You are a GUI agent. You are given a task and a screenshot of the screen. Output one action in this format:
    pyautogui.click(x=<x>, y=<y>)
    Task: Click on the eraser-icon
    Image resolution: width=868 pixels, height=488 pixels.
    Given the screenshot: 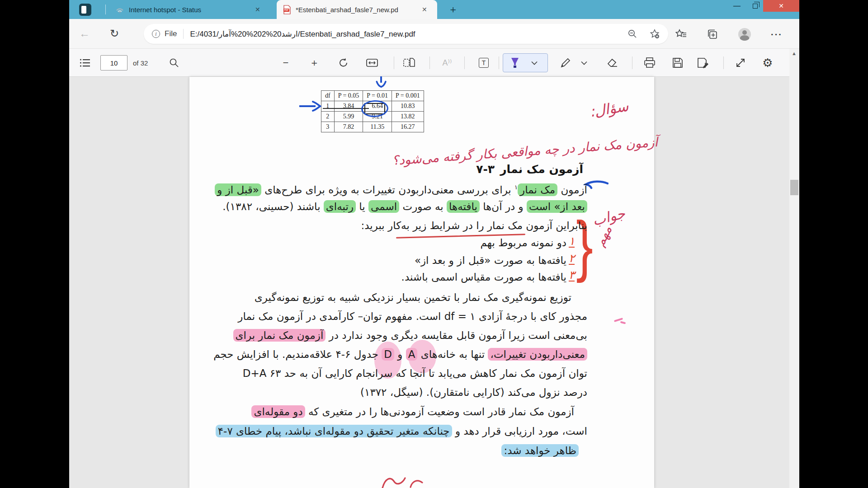 What is the action you would take?
    pyautogui.click(x=613, y=63)
    